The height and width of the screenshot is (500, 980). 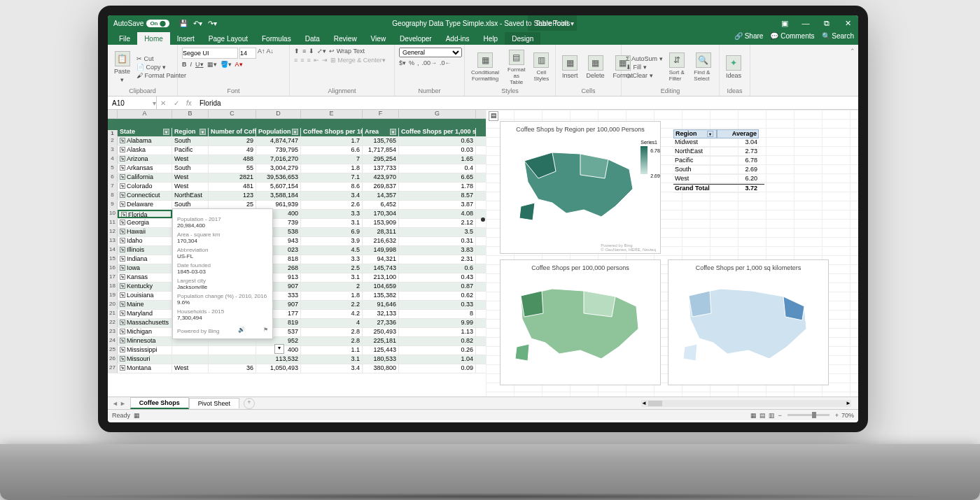 I want to click on insert-data-field-icon: ▤, so click(x=493, y=116).